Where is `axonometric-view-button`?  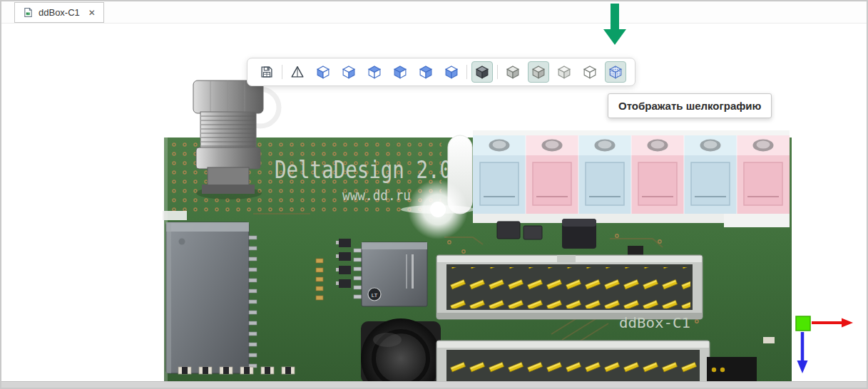
axonometric-view-button is located at coordinates (297, 72).